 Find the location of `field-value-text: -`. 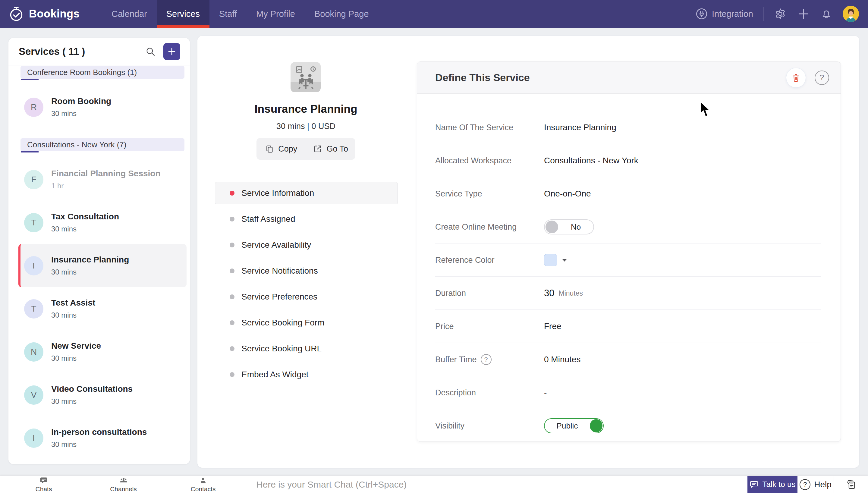

field-value-text: - is located at coordinates (545, 393).